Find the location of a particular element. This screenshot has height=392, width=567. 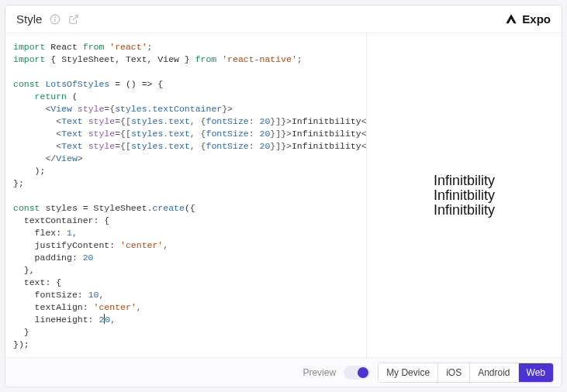

info-icon is located at coordinates (55, 19).